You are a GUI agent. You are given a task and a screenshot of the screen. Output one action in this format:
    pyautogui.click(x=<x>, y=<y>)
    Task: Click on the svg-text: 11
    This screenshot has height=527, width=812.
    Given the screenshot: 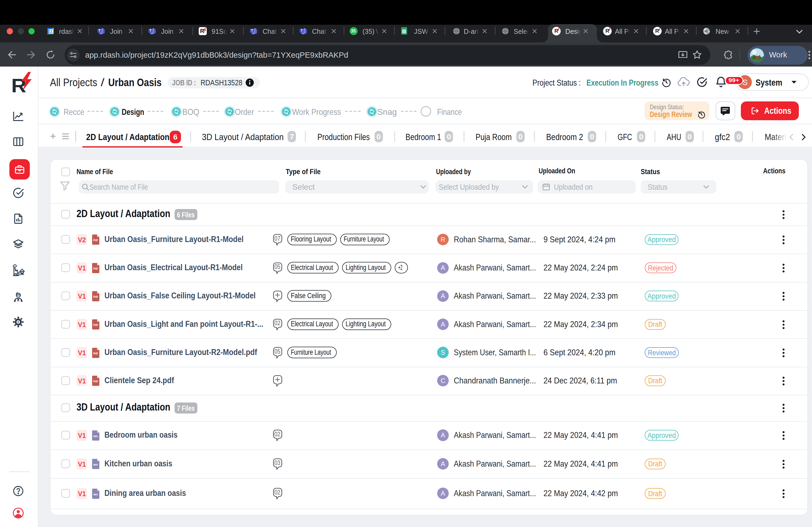 What is the action you would take?
    pyautogui.click(x=50, y=31)
    